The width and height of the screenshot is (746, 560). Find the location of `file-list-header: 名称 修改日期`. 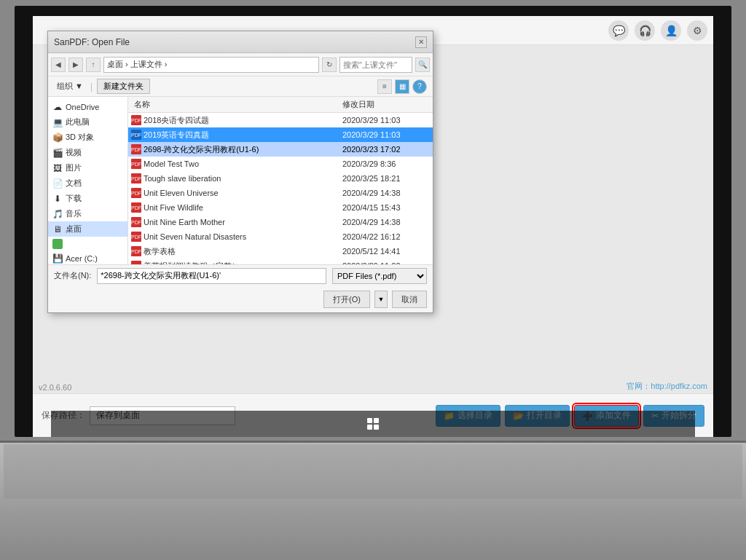

file-list-header: 名称 修改日期 is located at coordinates (280, 105).